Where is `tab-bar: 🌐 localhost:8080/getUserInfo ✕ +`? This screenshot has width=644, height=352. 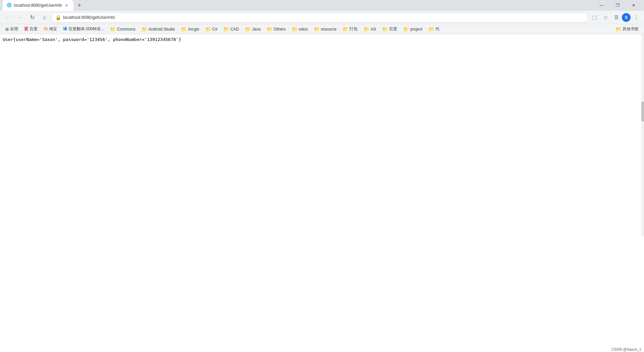 tab-bar: 🌐 localhost:8080/getUserInfo ✕ + is located at coordinates (298, 5).